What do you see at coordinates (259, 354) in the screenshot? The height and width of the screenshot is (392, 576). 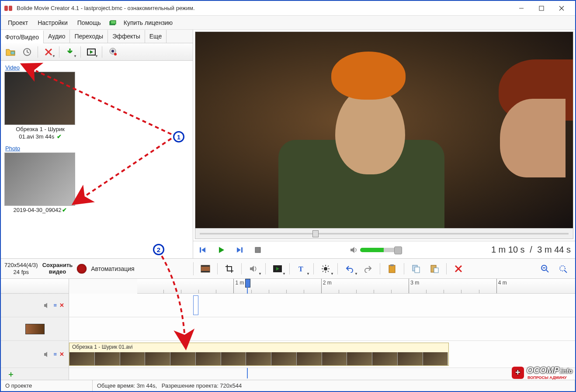 I see `video-clip: Обрезка 1 - Шурик 01.avi` at bounding box center [259, 354].